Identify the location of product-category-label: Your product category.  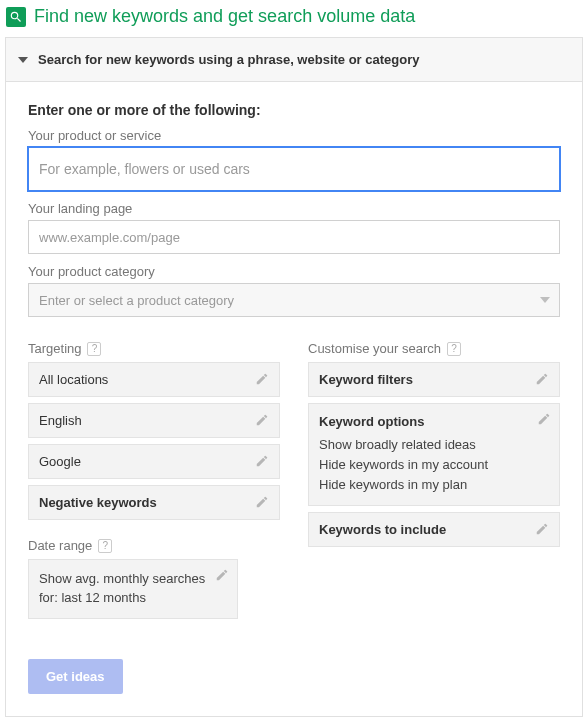
(294, 272).